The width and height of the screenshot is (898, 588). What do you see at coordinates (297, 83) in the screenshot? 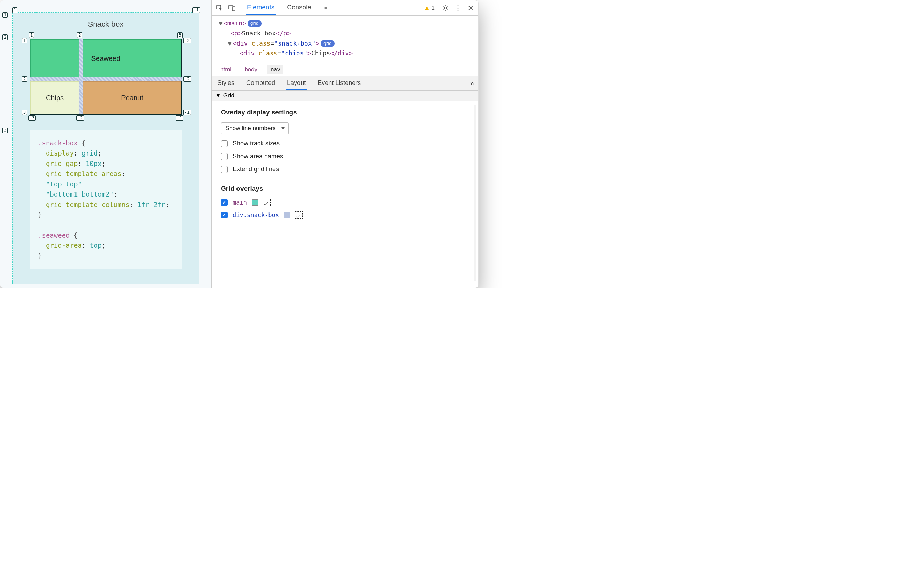
I see `subtab-layout: Layout` at bounding box center [297, 83].